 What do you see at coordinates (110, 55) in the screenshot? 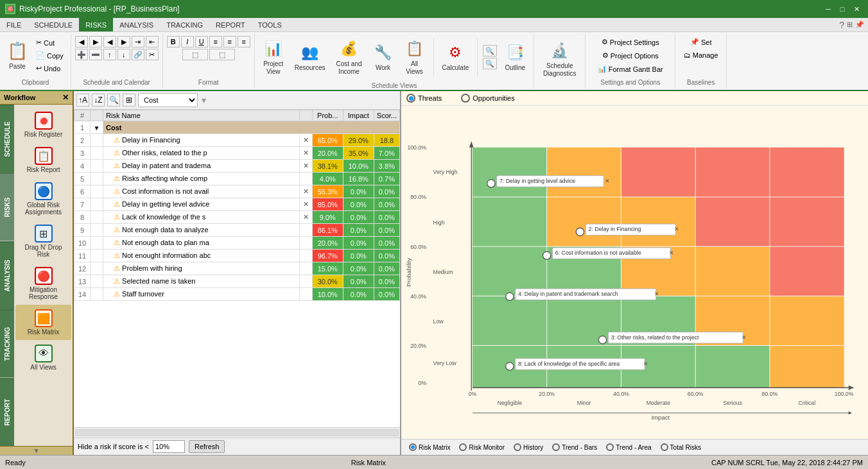
I see `move-up-button: ↑` at bounding box center [110, 55].